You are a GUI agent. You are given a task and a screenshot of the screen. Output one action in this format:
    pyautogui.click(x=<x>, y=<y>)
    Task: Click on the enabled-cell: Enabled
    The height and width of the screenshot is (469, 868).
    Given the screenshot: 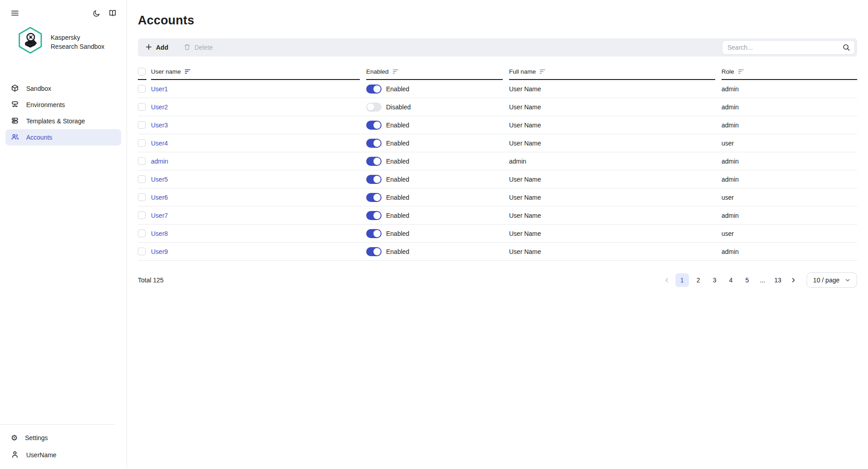 What is the action you would take?
    pyautogui.click(x=438, y=161)
    